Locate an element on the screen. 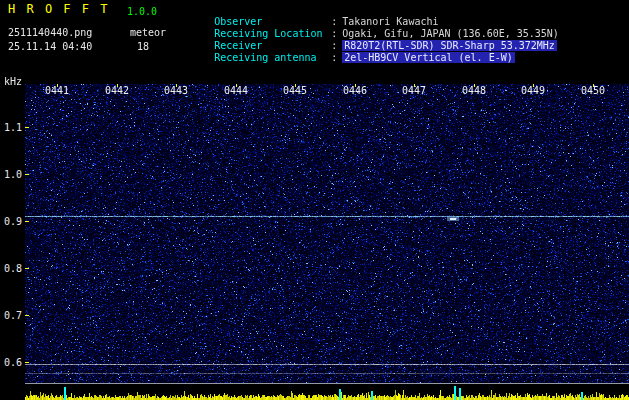 The width and height of the screenshot is (629, 400). echo-count: 18 is located at coordinates (143, 46).